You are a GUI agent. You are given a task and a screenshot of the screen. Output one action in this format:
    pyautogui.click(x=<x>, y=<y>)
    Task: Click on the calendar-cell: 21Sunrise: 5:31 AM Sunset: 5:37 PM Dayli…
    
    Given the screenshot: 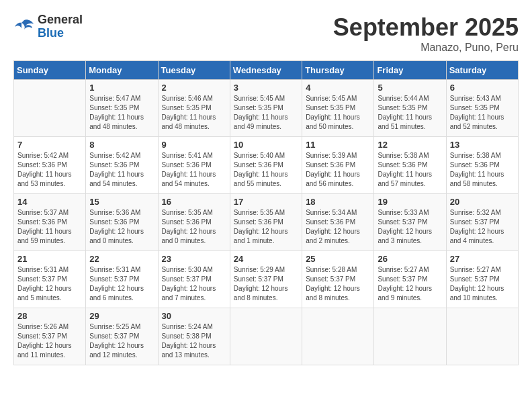 What is the action you would take?
    pyautogui.click(x=50, y=279)
    